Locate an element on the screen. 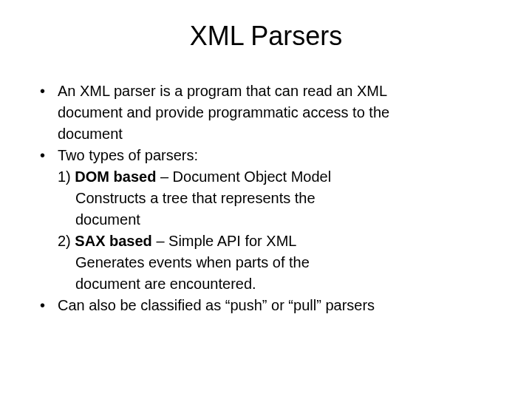  bullet-continuation: document and provide programmatic access… is located at coordinates (266, 112).